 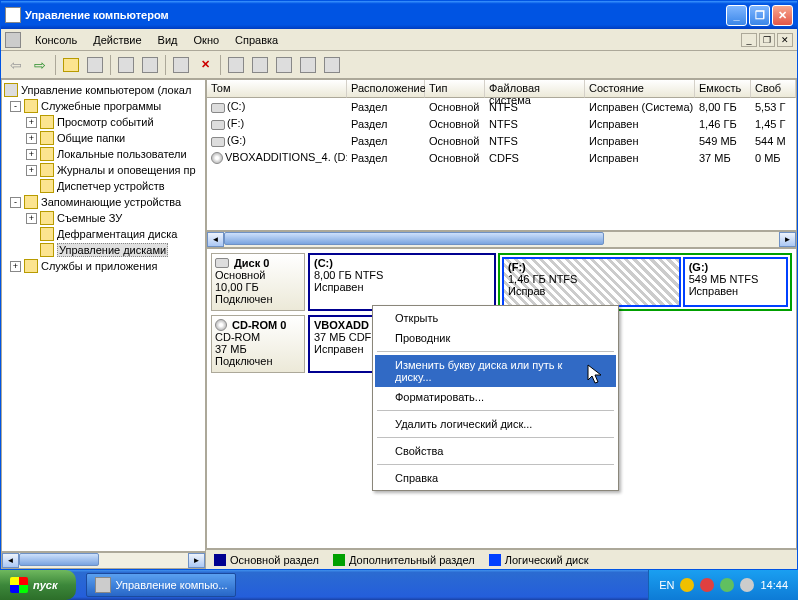 What do you see at coordinates (502, 282) in the screenshot?
I see `disk-row-0: Диск 0 Основной 10,00 ГБ Подключен (C:) …` at bounding box center [502, 282].